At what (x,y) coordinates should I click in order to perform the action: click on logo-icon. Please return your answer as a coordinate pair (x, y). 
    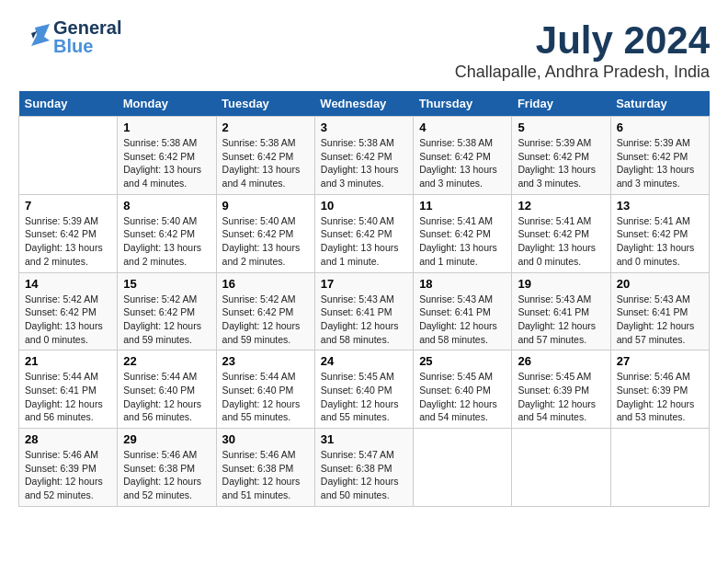
    Looking at the image, I should click on (34, 37).